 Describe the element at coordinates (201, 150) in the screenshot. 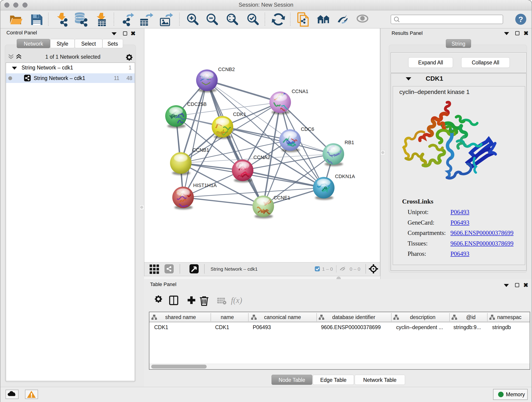

I see `svg-text: CCNB1` at that location.